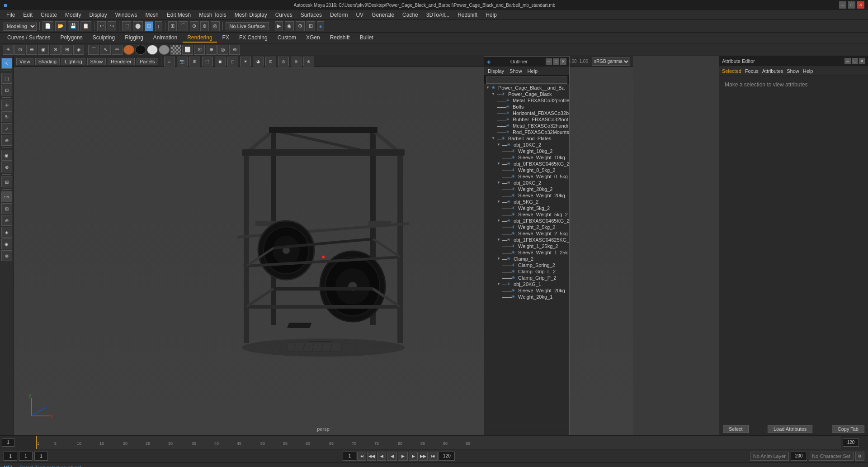 This screenshot has width=868, height=467. What do you see at coordinates (188, 50) in the screenshot?
I see `icon-render-region: ⬜` at bounding box center [188, 50].